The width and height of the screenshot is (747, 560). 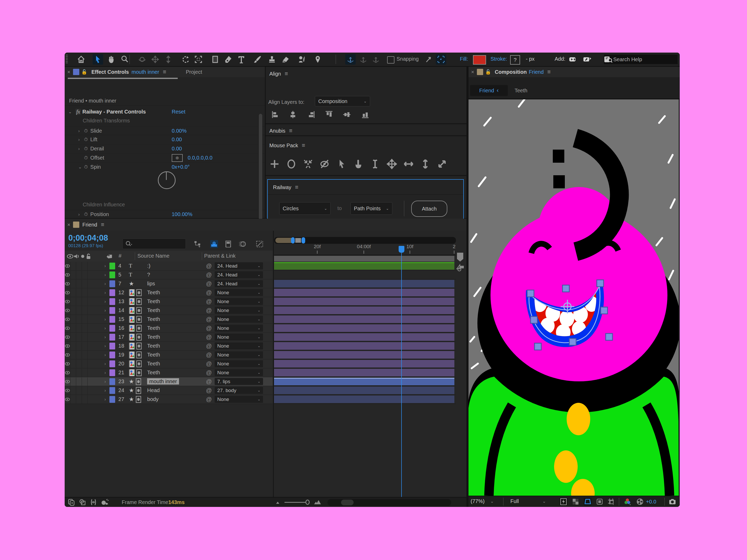 What do you see at coordinates (275, 164) in the screenshot?
I see `plus-icon` at bounding box center [275, 164].